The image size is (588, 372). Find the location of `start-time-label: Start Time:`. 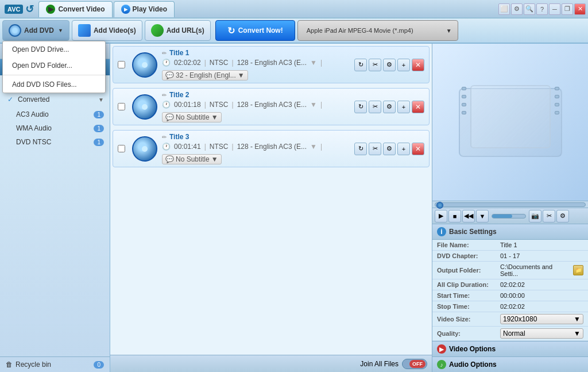

start-time-label: Start Time: is located at coordinates (469, 296).